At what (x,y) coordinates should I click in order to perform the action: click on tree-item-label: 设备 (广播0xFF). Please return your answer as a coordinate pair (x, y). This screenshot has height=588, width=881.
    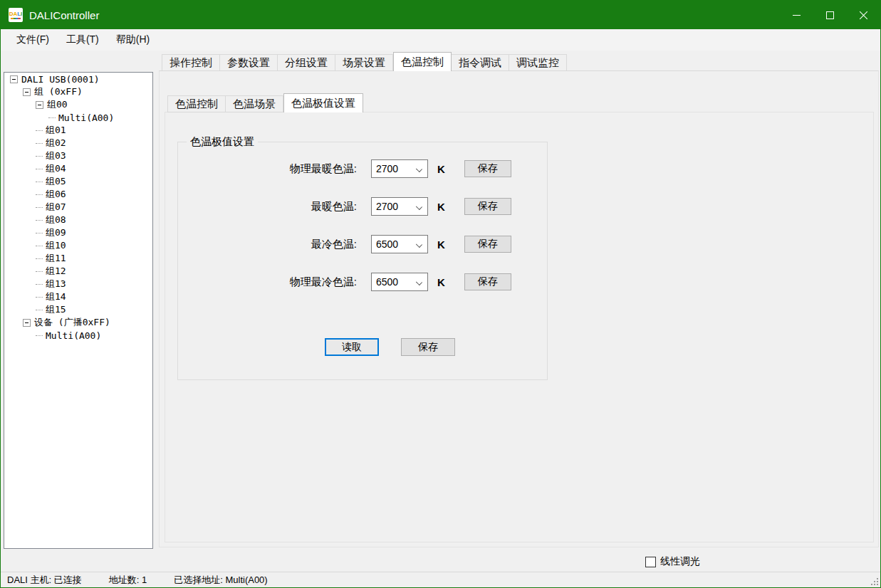
    Looking at the image, I should click on (73, 322).